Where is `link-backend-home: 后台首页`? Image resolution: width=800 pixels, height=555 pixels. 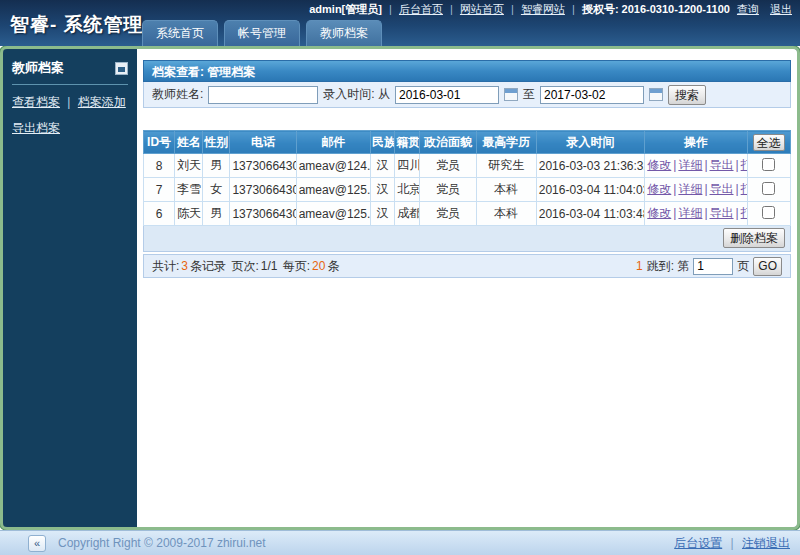 link-backend-home: 后台首页 is located at coordinates (421, 9).